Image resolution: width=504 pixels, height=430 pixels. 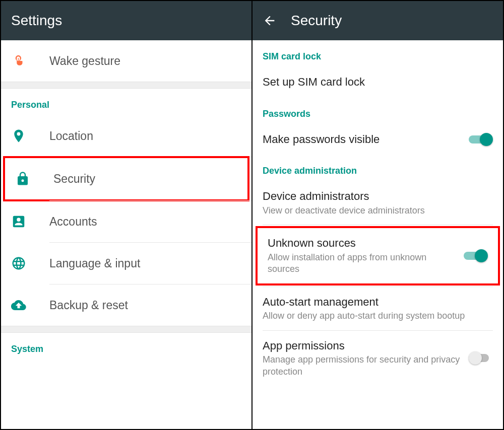 What do you see at coordinates (375, 196) in the screenshot?
I see `item-primary: Device administrators` at bounding box center [375, 196].